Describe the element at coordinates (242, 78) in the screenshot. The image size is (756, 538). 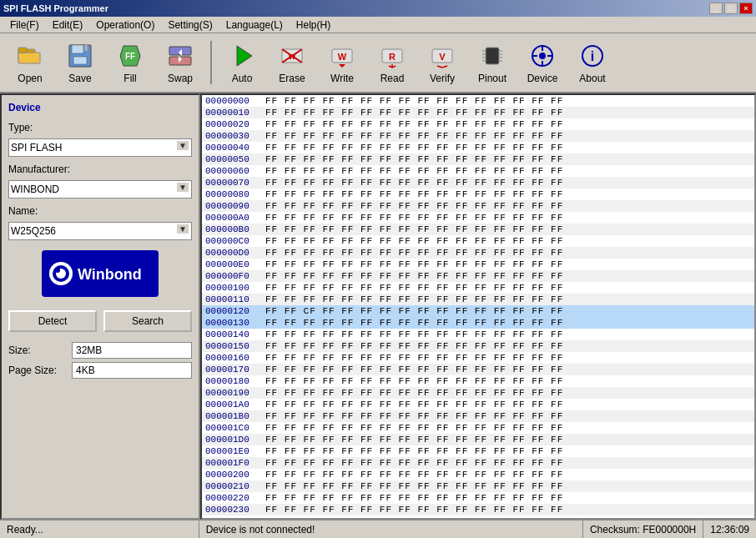
I see `auto-label: Auto` at that location.